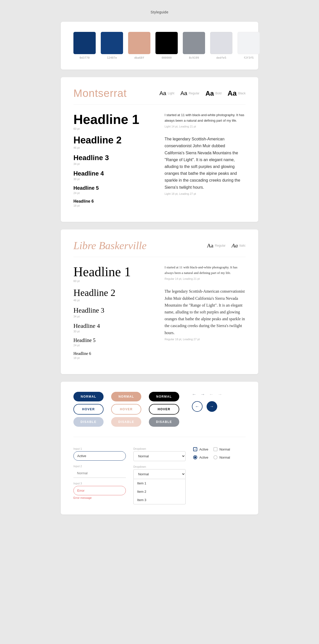 The height and width of the screenshot is (644, 319). I want to click on font-style-label-regular-libre: Regular, so click(220, 246).